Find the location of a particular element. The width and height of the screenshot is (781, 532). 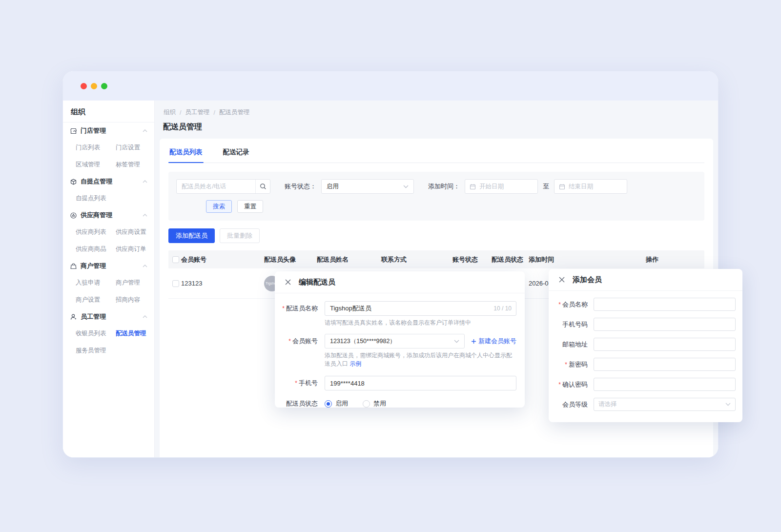

tab-deliveryman-list: 配送员列表 is located at coordinates (186, 154).